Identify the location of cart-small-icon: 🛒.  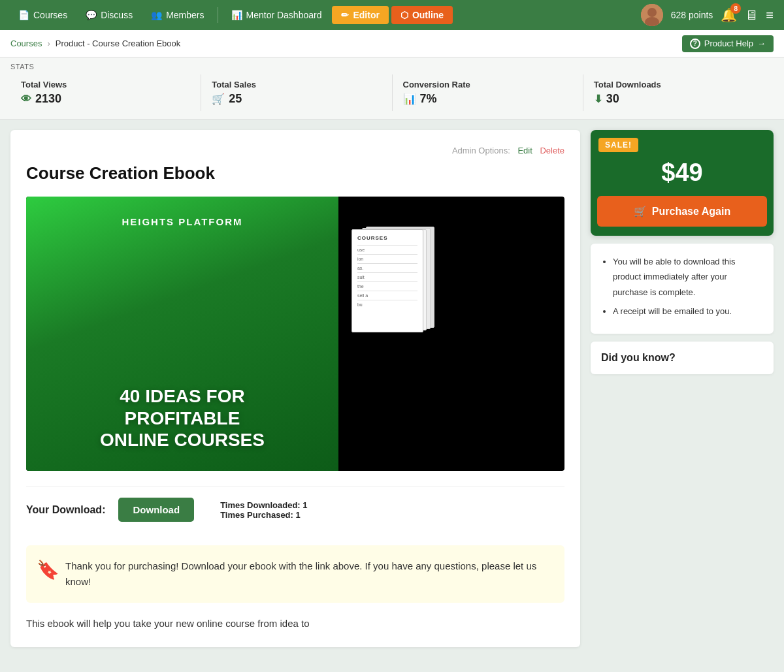
(640, 212).